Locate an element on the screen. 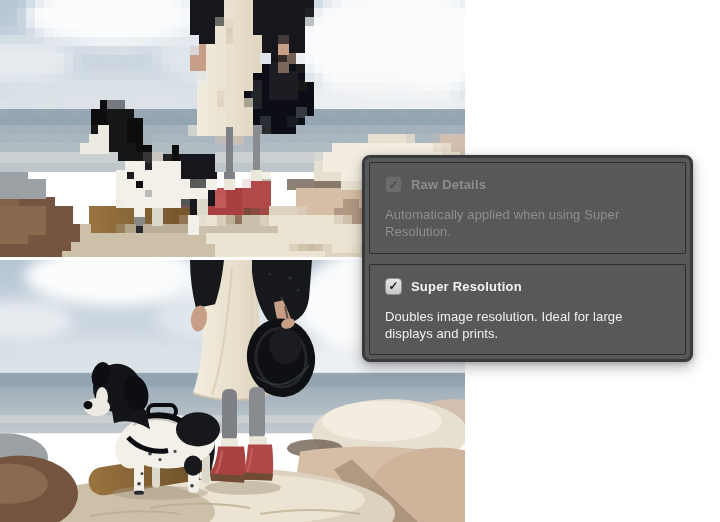  super-resolution-option: ✓ Super Resolution Doubles image resolut… is located at coordinates (528, 310).